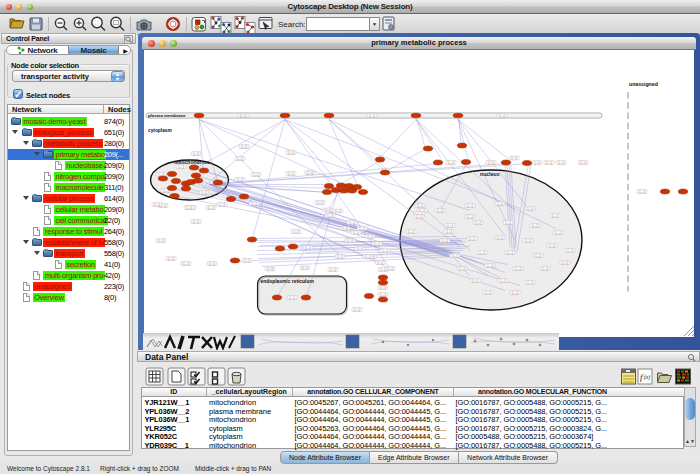 The height and width of the screenshot is (474, 700). I want to click on svg-text: (x), so click(647, 378).